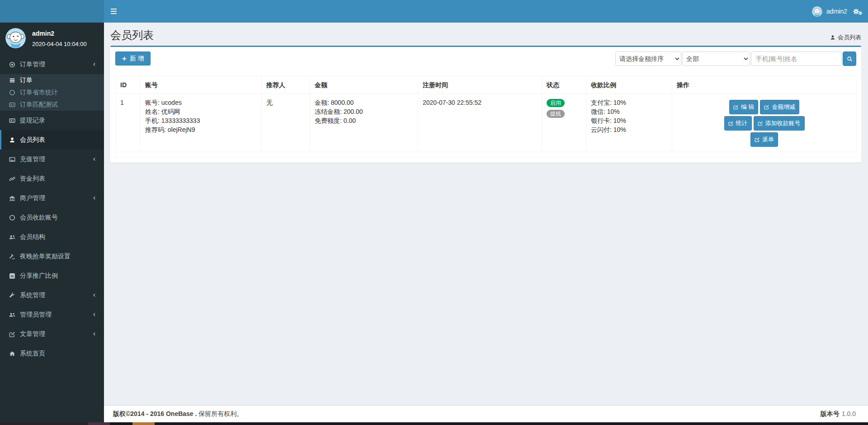  I want to click on sidebar-item-label: 提现记录, so click(33, 121).